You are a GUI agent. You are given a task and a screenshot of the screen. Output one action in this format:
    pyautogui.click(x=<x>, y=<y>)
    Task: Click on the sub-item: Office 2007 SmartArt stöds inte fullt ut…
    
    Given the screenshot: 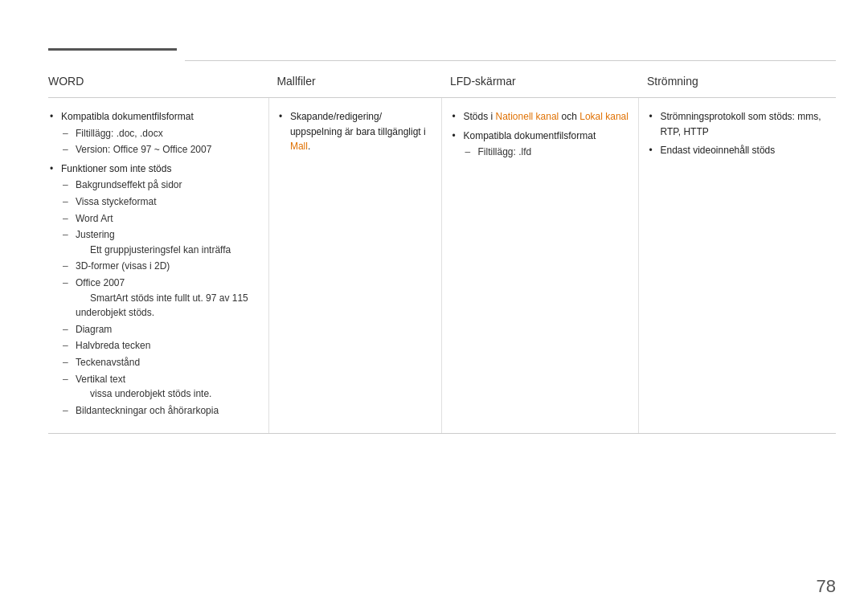 What is the action you would take?
    pyautogui.click(x=161, y=298)
    